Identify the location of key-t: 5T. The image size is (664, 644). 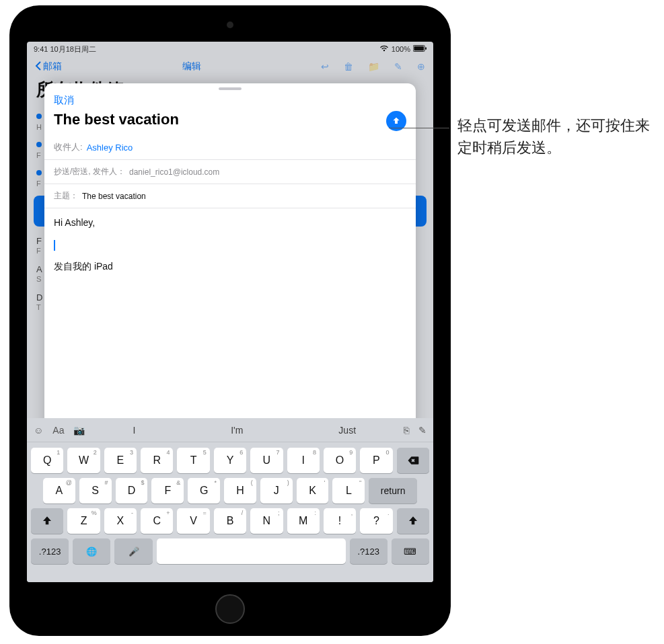
(193, 460).